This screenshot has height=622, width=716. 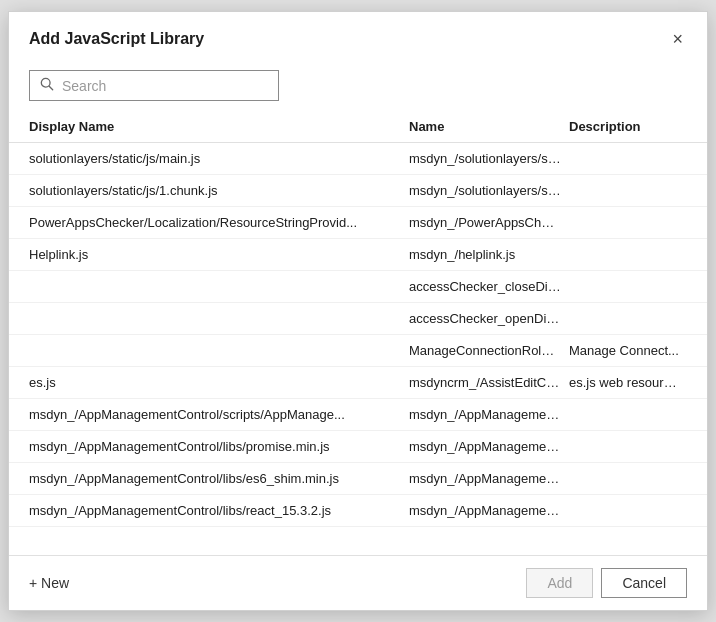 I want to click on header-display-name: Display Name, so click(x=219, y=126).